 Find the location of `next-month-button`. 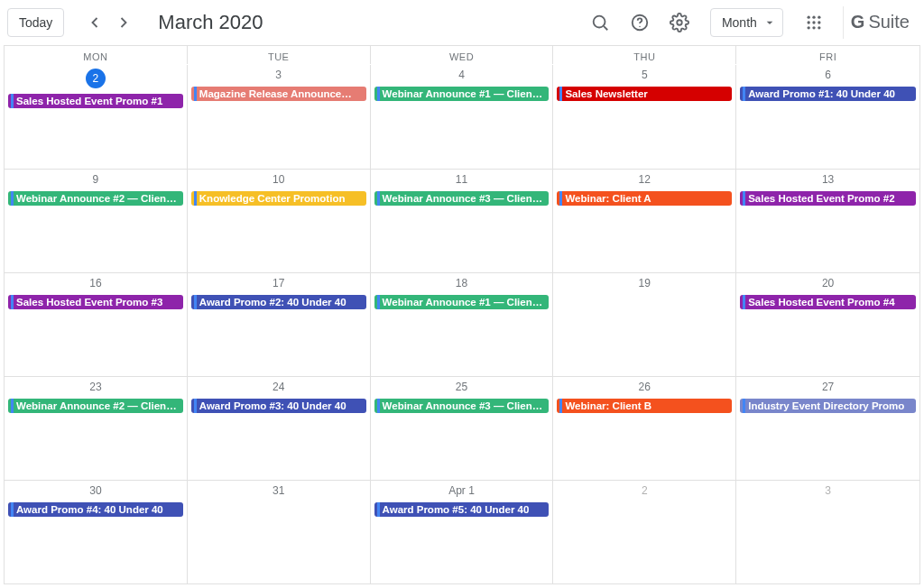

next-month-button is located at coordinates (124, 23).